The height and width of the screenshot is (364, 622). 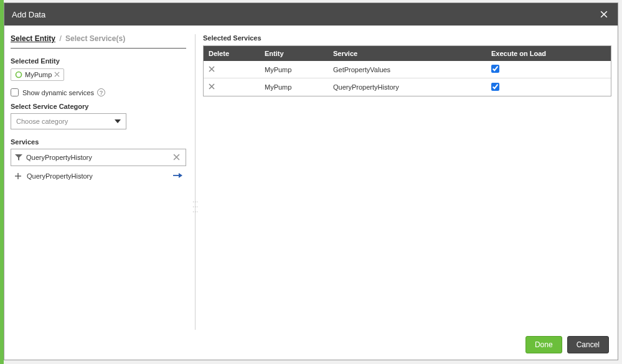 What do you see at coordinates (59, 93) in the screenshot?
I see `show-dynamic-label: Show dynamic services` at bounding box center [59, 93].